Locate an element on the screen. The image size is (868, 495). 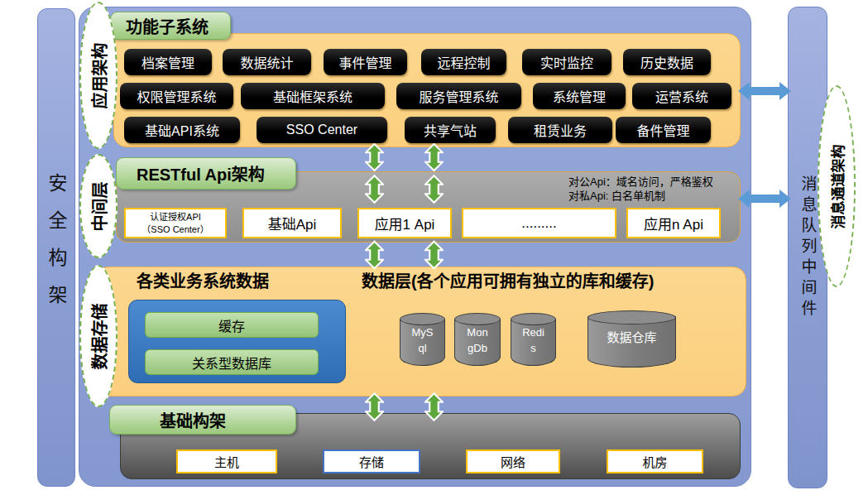
cylinder-mongodb-line1: Mon is located at coordinates (477, 333).